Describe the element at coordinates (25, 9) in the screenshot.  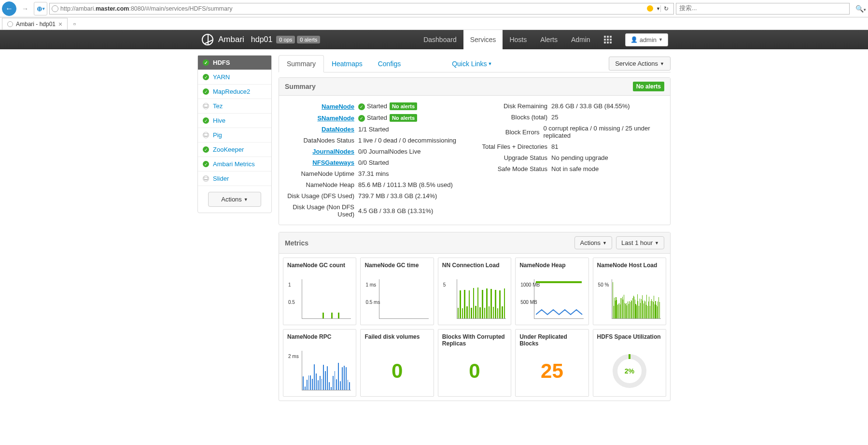
I see `forward-button: →` at that location.